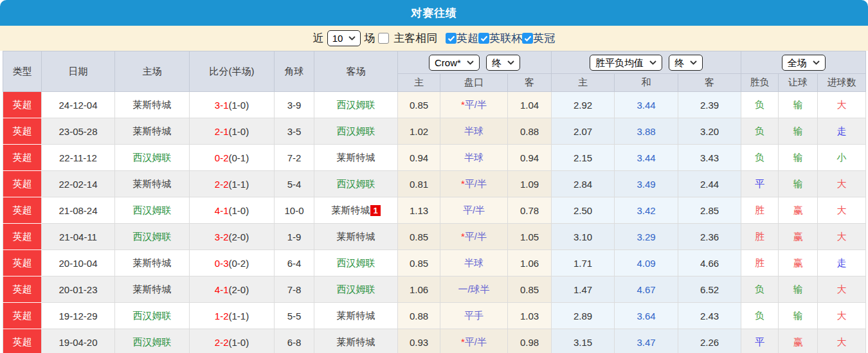 This screenshot has width=868, height=353. What do you see at coordinates (294, 131) in the screenshot?
I see `corner-count: 3-5` at bounding box center [294, 131].